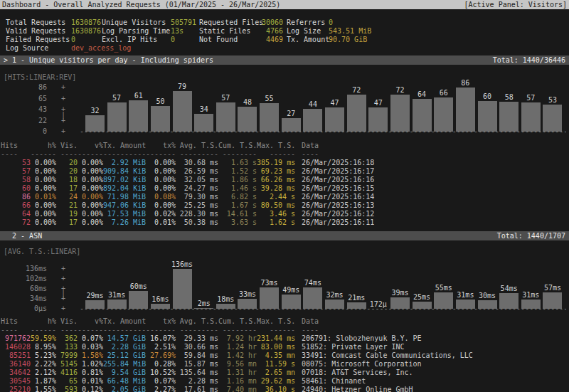 The image size is (569, 392). What do you see at coordinates (161, 214) in the screenshot?
I see `cell-tx-percent: 0.02%` at bounding box center [161, 214].